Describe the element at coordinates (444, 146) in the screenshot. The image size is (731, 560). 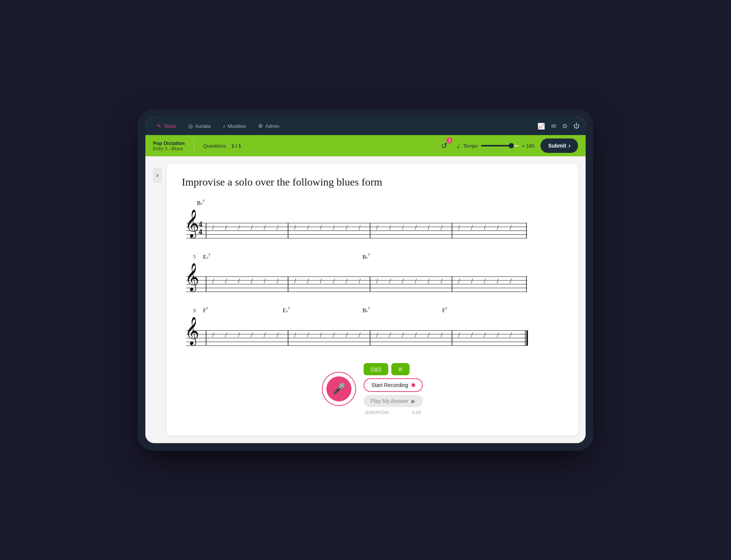
I see `replay-button: ↺ 3` at that location.